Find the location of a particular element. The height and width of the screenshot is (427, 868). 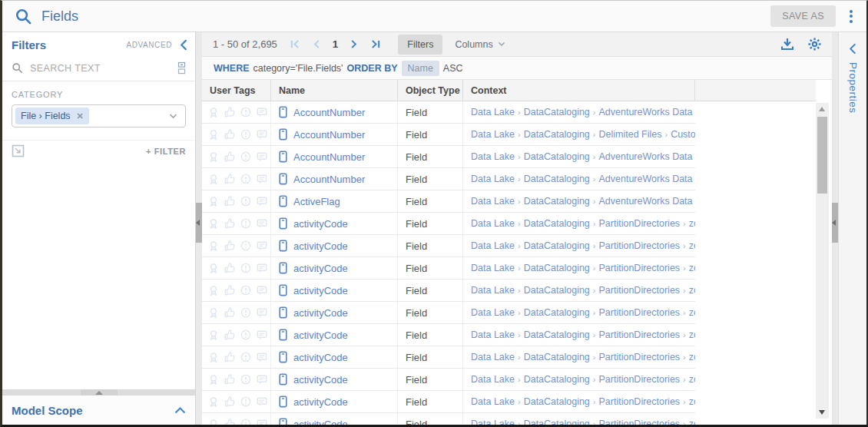

right-panel-resize-handle is located at coordinates (835, 229).